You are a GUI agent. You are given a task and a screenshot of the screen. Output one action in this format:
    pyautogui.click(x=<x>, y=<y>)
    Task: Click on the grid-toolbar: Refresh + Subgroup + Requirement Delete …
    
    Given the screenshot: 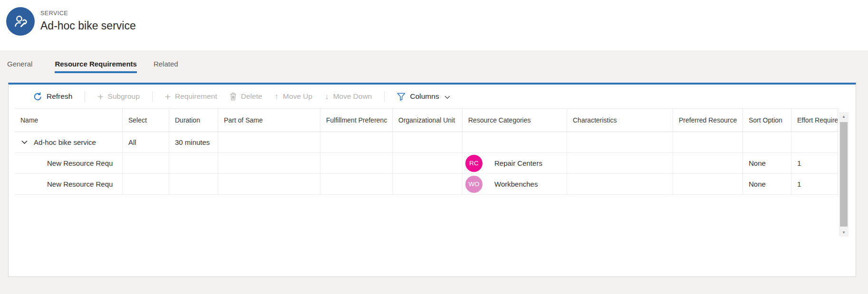 What is the action you would take?
    pyautogui.click(x=432, y=96)
    